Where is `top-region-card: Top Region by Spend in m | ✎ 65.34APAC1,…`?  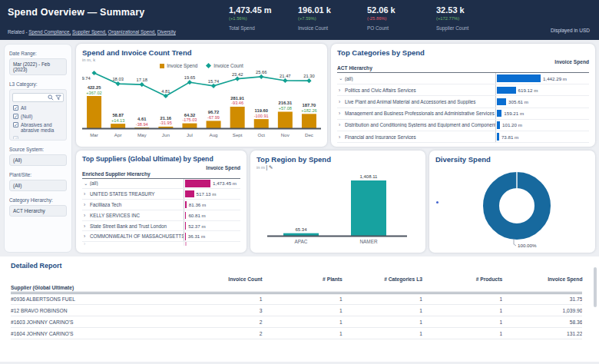 top-region-card: Top Region by Spend in m | ✎ 65.34APAC1,… is located at coordinates (338, 202).